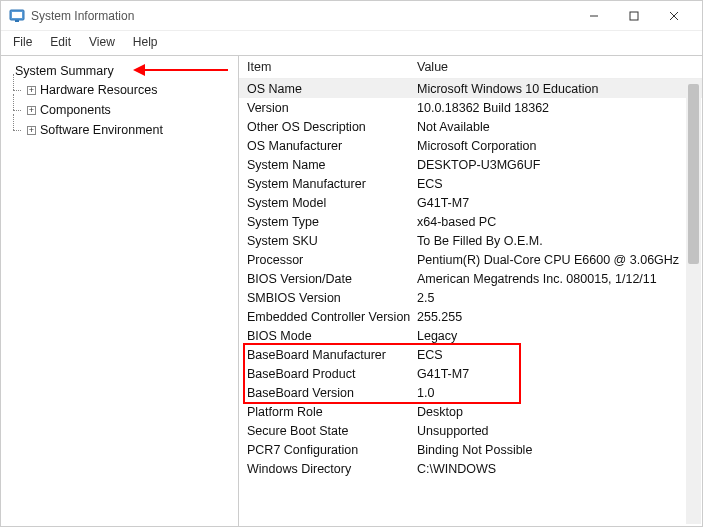  What do you see at coordinates (470, 336) in the screenshot?
I see `table-row: BIOS ModeLegacy` at bounding box center [470, 336].